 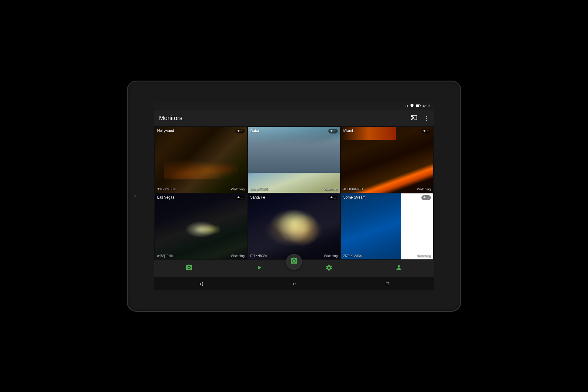 I want to click on camera-overlay: Qatar 👁 1 WzsgcRTa05 Watching, so click(x=294, y=160).